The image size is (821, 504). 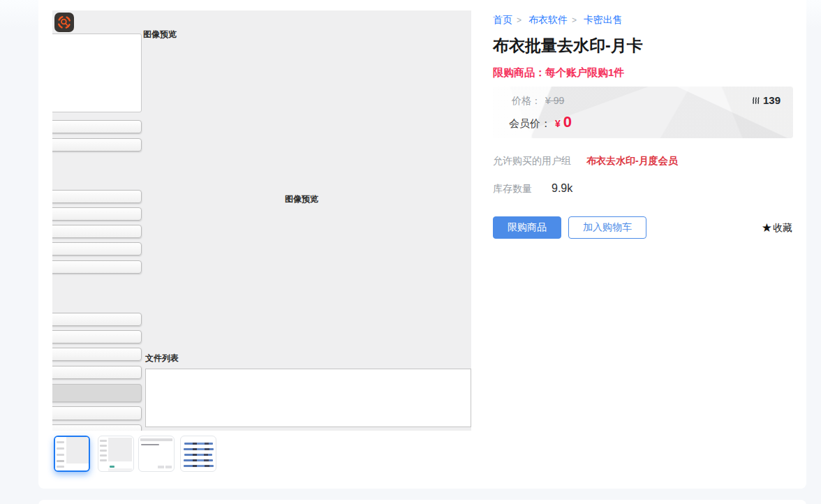 What do you see at coordinates (64, 22) in the screenshot?
I see `app-logo-icon` at bounding box center [64, 22].